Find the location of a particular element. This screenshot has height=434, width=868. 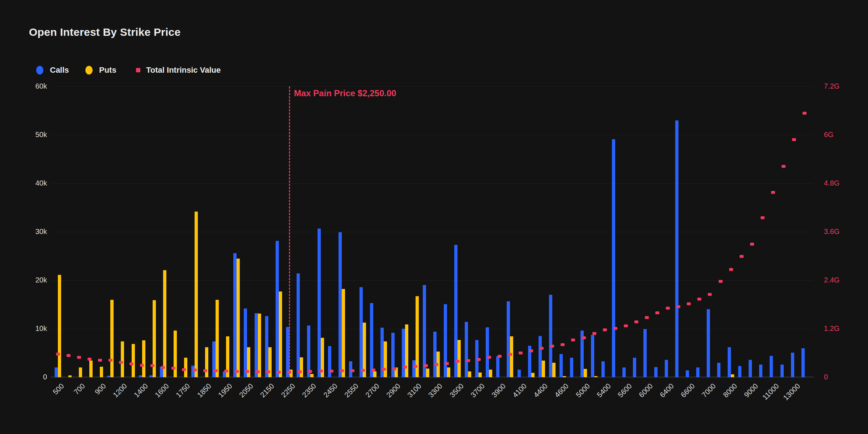

puts-swatch-icon is located at coordinates (89, 70).